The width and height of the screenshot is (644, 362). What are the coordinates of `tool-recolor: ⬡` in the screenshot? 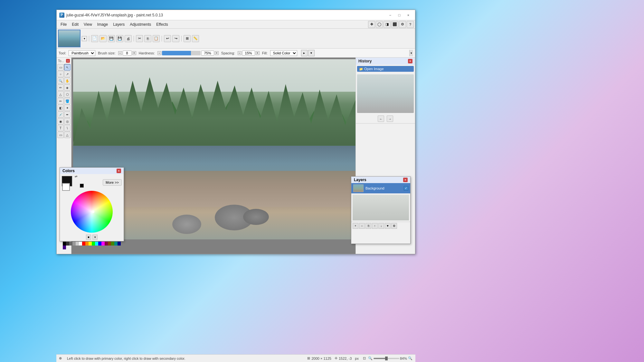 It's located at (67, 94).